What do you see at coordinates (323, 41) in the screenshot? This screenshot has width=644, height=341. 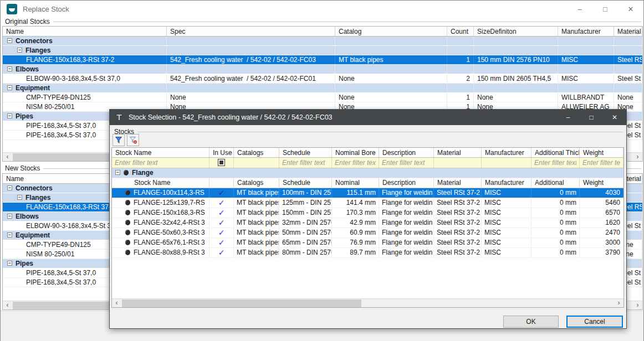 I see `table-row: −Connectors` at bounding box center [323, 41].